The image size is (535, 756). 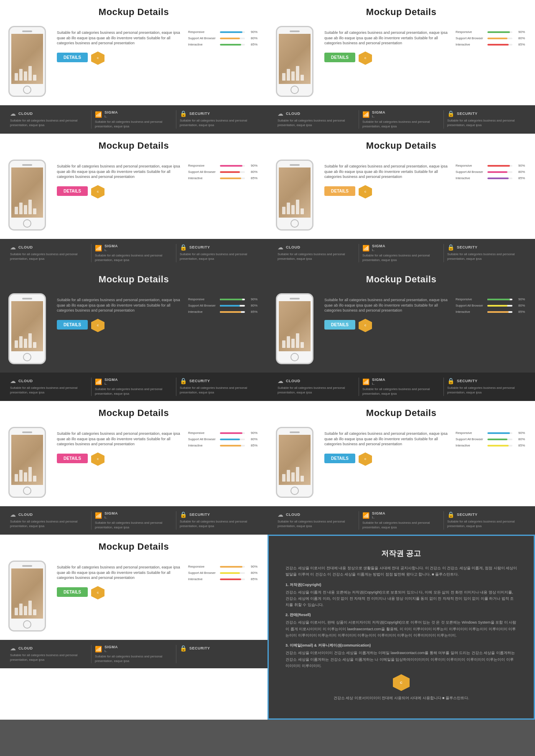 What do you see at coordinates (379, 383) in the screenshot?
I see `footer-sublabel: L.` at bounding box center [379, 383].